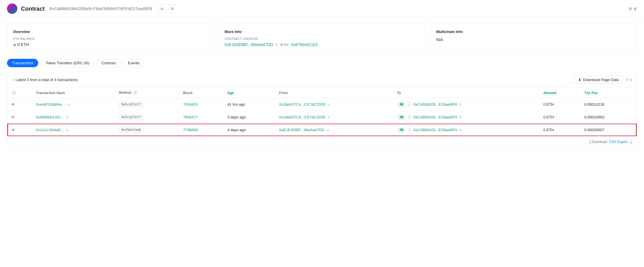 The width and height of the screenshot is (644, 267). I want to click on tab-token-transfers: Token Transfers (ERC-20), so click(67, 63).